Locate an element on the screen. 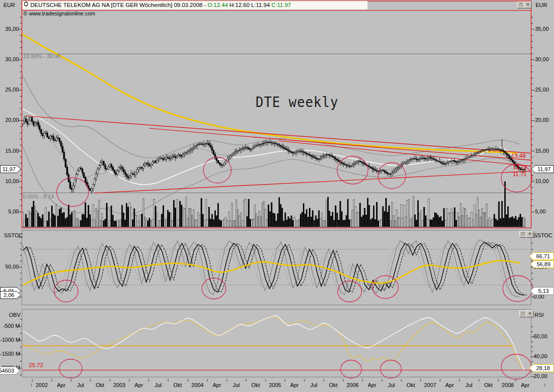  obv-rsi-lines is located at coordinates (277, 343).